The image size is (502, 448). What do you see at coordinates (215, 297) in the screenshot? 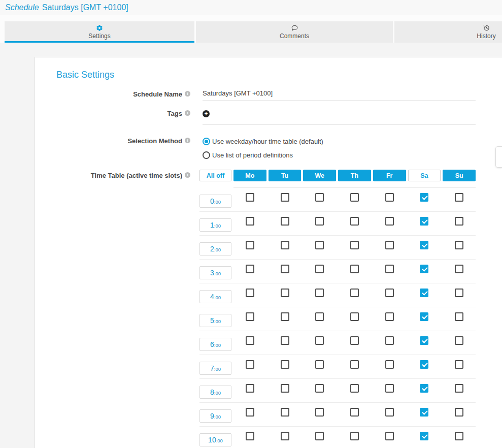
I see `hour-button-4: 4:00` at bounding box center [215, 297].